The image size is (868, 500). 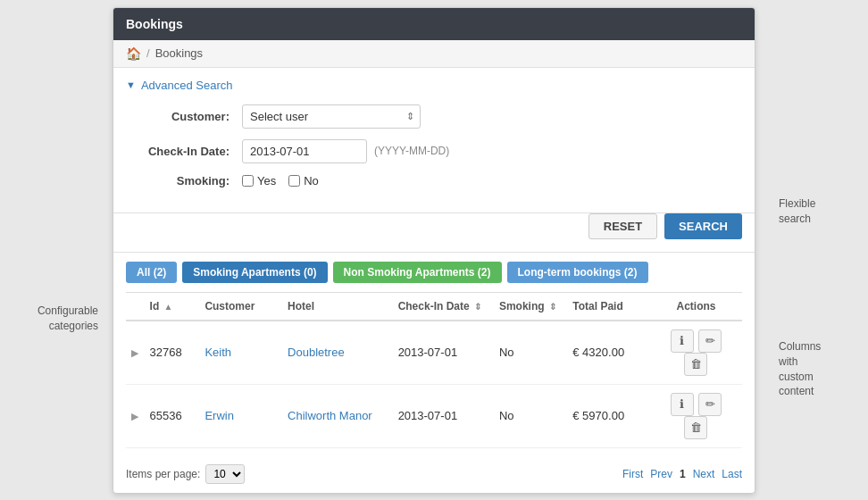 I want to click on row2-expand: ▶, so click(x=136, y=416).